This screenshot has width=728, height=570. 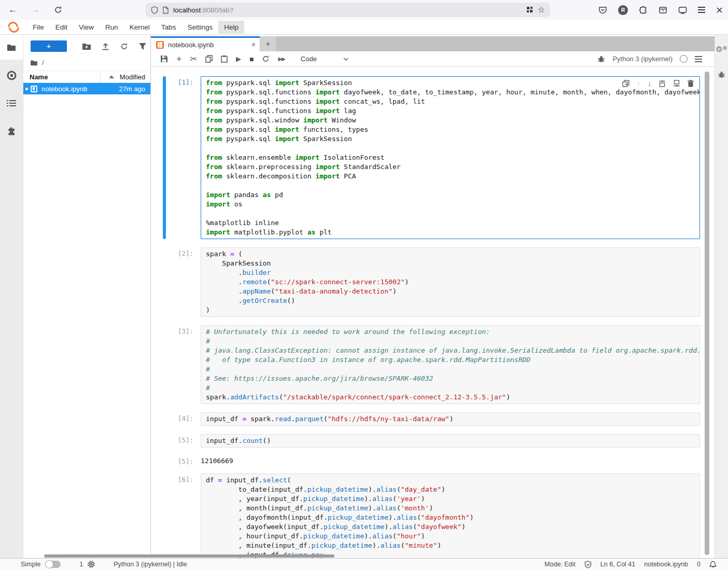 I want to click on code-line: from sklearn.preprocessing import Standa…, so click(x=451, y=167).